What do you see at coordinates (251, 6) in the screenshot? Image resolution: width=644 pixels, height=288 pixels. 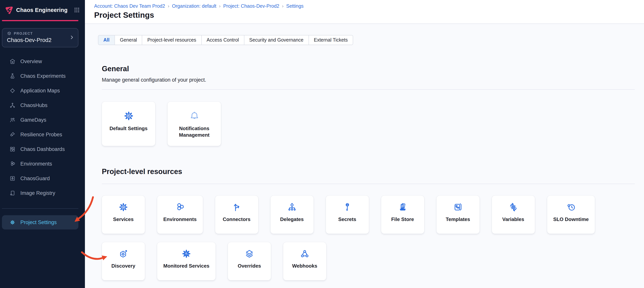 I see `breadcrumb-project-link: Project: Chaos-Dev-Prod2` at bounding box center [251, 6].